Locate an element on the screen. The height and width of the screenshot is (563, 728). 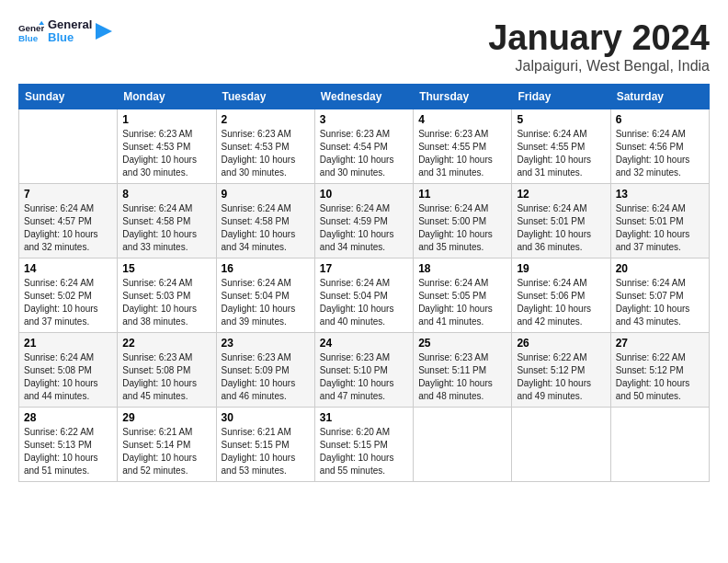
day-info: Sunrise: 6:22 AMSunset: 5:13 PMDaylight:… is located at coordinates (68, 452).